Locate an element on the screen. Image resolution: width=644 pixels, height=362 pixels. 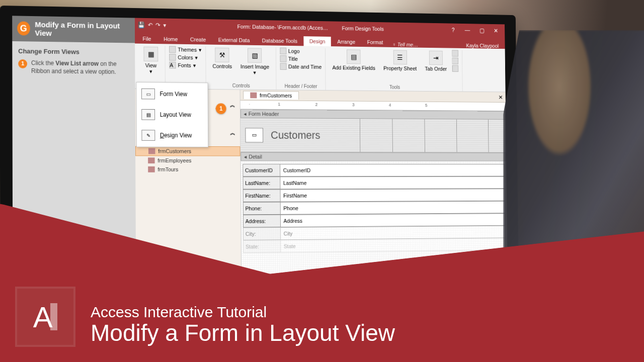
document-title: Form: Database- \Form.accdb (Acces… is located at coordinates (283, 27).